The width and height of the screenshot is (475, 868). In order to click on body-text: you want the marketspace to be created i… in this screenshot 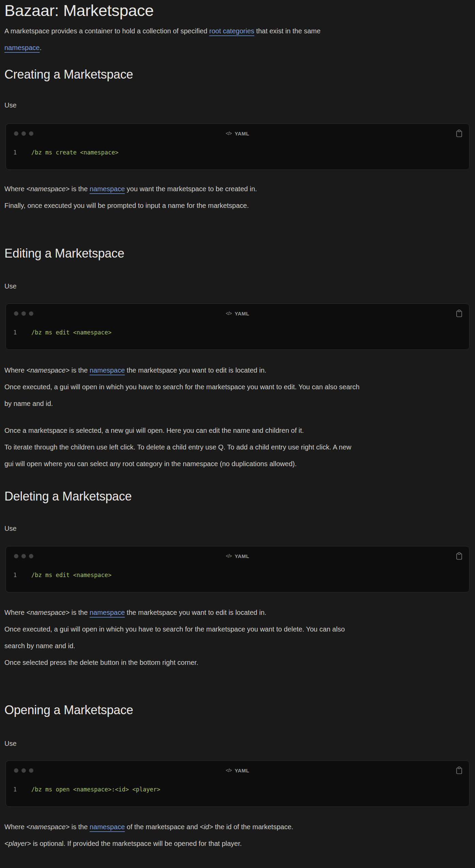, I will do `click(191, 189)`.